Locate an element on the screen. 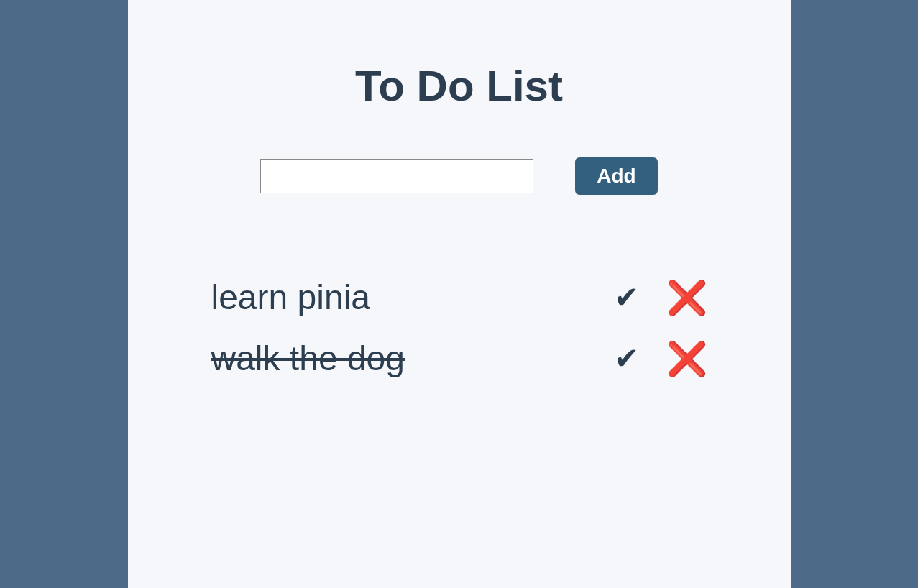  item-text: walk the dog is located at coordinates (308, 358).